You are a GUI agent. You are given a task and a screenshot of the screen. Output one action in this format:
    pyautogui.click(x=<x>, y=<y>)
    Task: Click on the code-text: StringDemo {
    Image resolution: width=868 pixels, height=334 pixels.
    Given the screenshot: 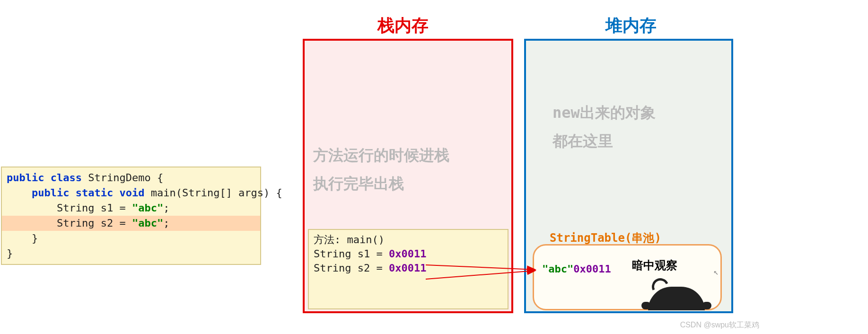 What is the action you would take?
    pyautogui.click(x=123, y=178)
    